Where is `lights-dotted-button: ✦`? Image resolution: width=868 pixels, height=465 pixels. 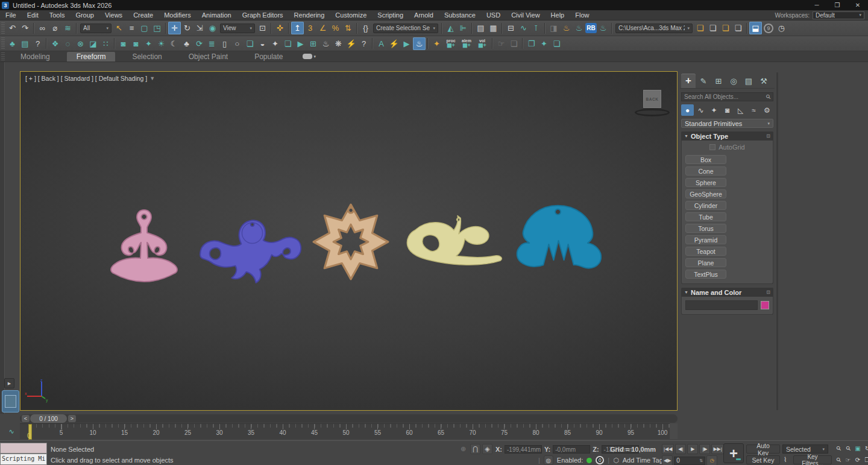
lights-dotted-button: ✦ is located at coordinates (544, 43).